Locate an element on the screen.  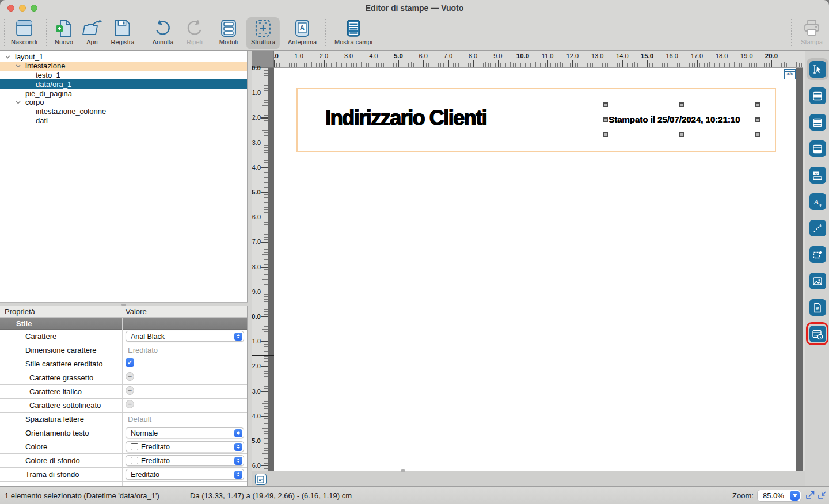
property-label: Carattere italico is located at coordinates (55, 391).